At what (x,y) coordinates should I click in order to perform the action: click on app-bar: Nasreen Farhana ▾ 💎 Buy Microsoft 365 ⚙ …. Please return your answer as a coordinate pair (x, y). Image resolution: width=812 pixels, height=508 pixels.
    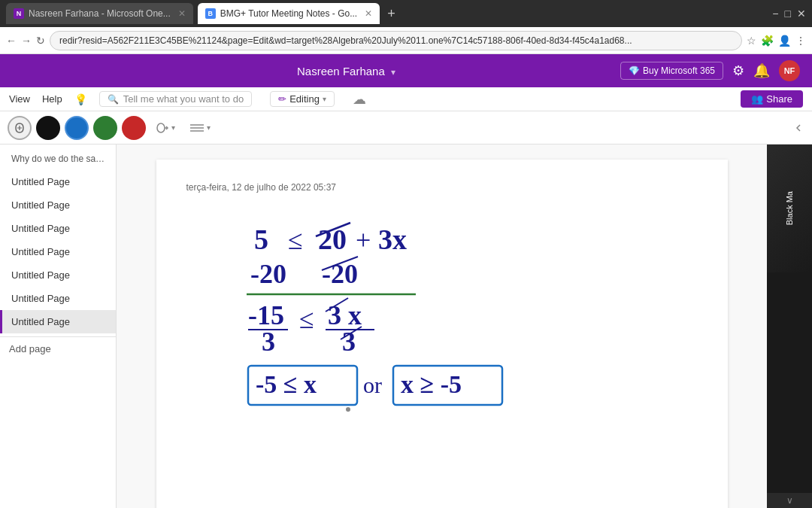
    Looking at the image, I should click on (406, 71).